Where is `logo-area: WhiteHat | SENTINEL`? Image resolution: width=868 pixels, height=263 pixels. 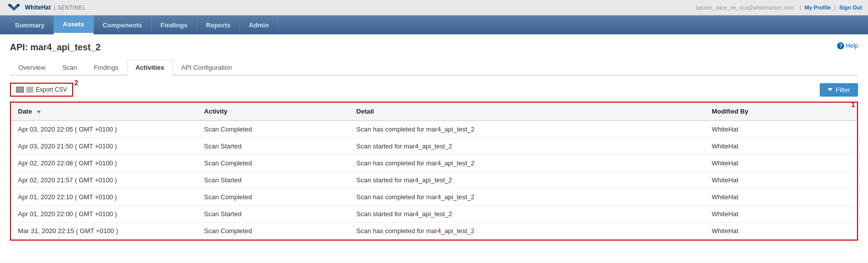
logo-area: WhiteHat | SENTINEL is located at coordinates (46, 7).